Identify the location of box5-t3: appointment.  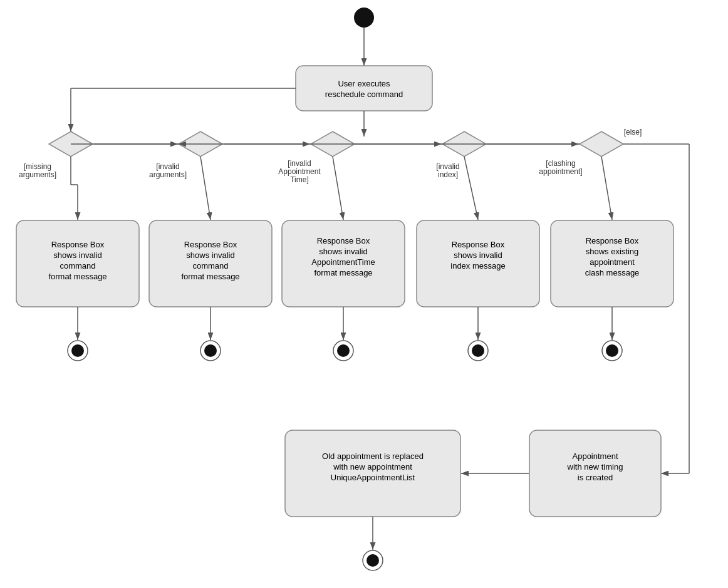
(612, 262).